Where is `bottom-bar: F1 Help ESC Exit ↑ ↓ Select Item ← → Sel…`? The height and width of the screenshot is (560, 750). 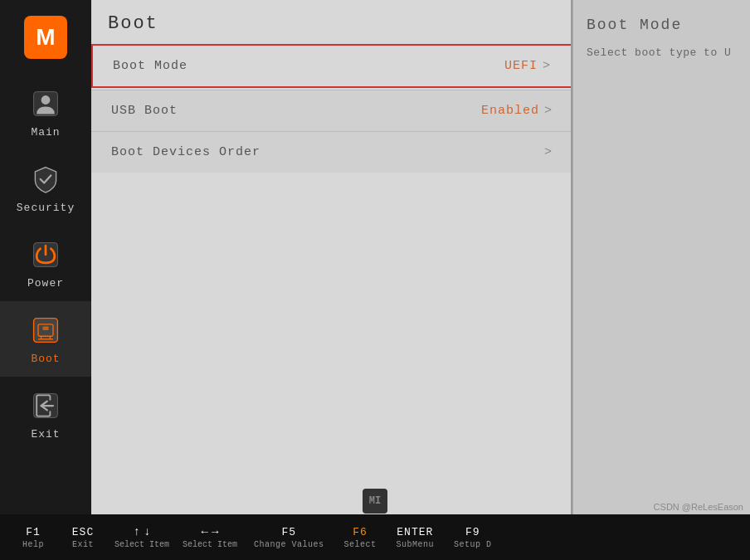
bottom-bar: F1 Help ESC Exit ↑ ↓ Select Item ← → Sel… is located at coordinates (375, 538).